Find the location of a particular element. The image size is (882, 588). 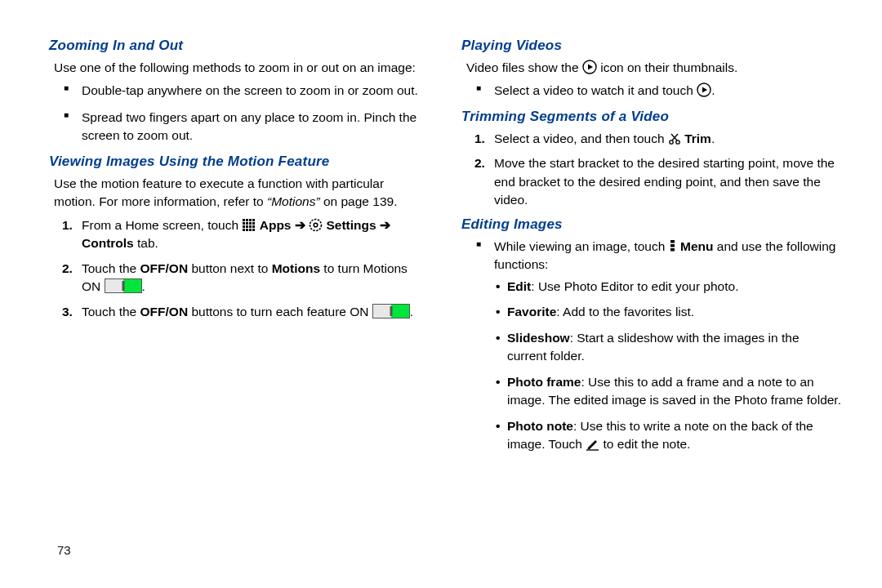

step1-text-a: From a Home screen, touch is located at coordinates (162, 225).